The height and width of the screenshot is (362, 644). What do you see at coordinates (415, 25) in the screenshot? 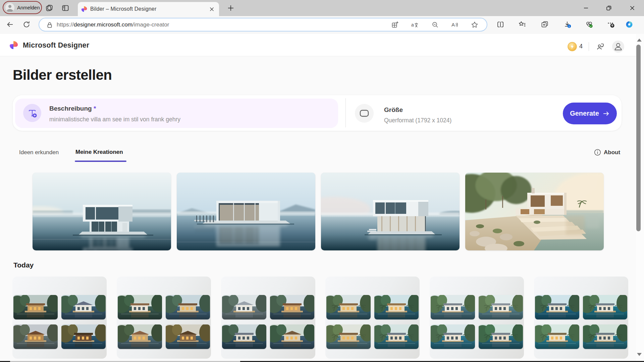
I see `translate-icon: a` at bounding box center [415, 25].